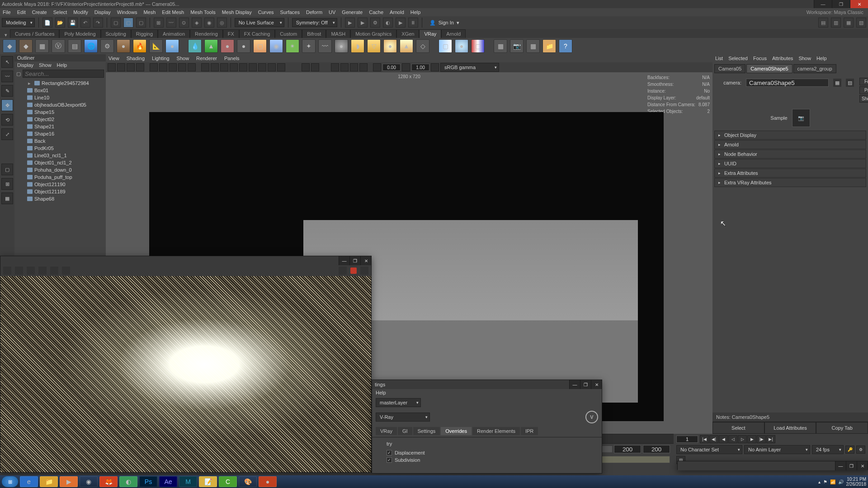 The image size is (868, 488). What do you see at coordinates (172, 46) in the screenshot?
I see `shelf-vray-btn-11: ●` at bounding box center [172, 46].